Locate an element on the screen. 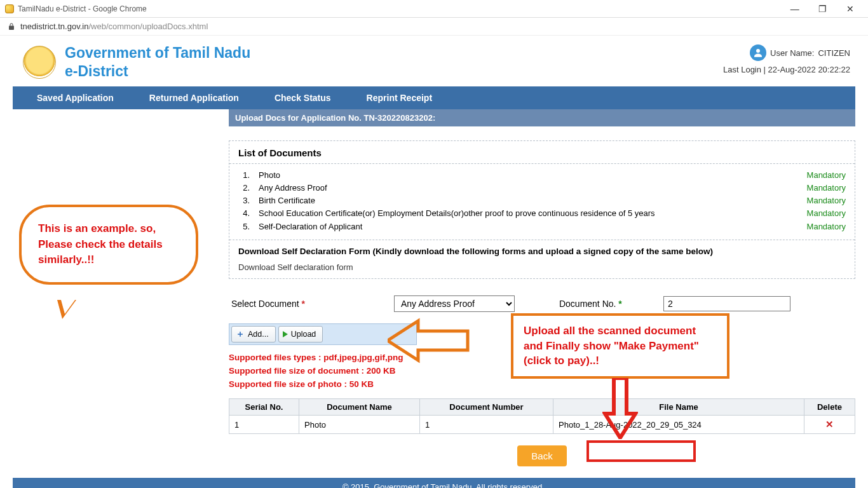  doc-item: Photo is located at coordinates (269, 175).